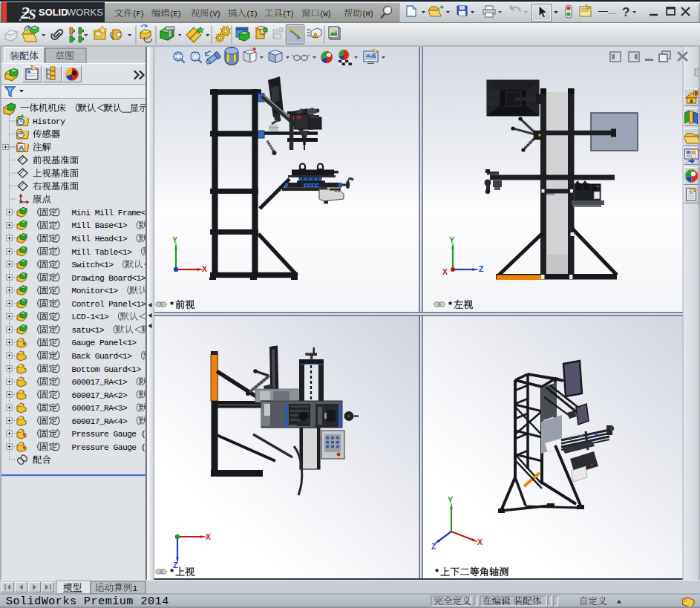 The height and width of the screenshot is (608, 700). Describe the element at coordinates (104, 252) in the screenshot. I see `svg-text: Mill Table<1>` at that location.